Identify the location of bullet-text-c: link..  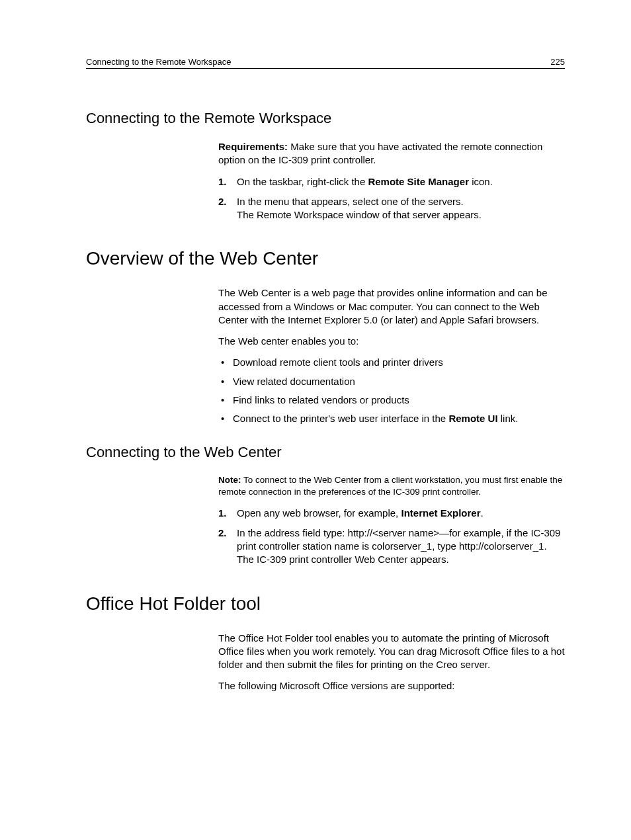
(508, 418).